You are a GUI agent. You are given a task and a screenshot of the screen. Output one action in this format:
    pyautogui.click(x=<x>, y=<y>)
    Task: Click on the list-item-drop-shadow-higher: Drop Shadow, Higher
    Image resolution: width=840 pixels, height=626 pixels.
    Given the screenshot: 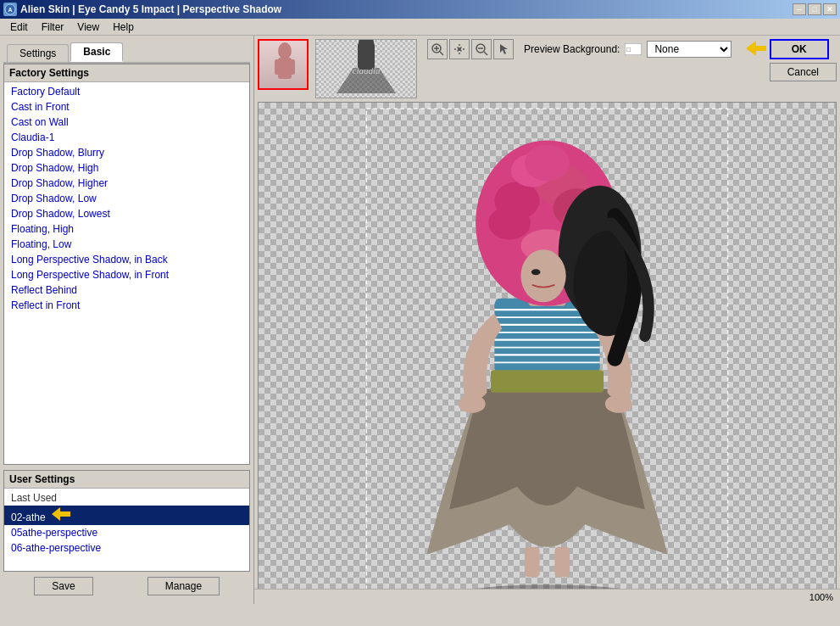 What is the action you would take?
    pyautogui.click(x=127, y=183)
    